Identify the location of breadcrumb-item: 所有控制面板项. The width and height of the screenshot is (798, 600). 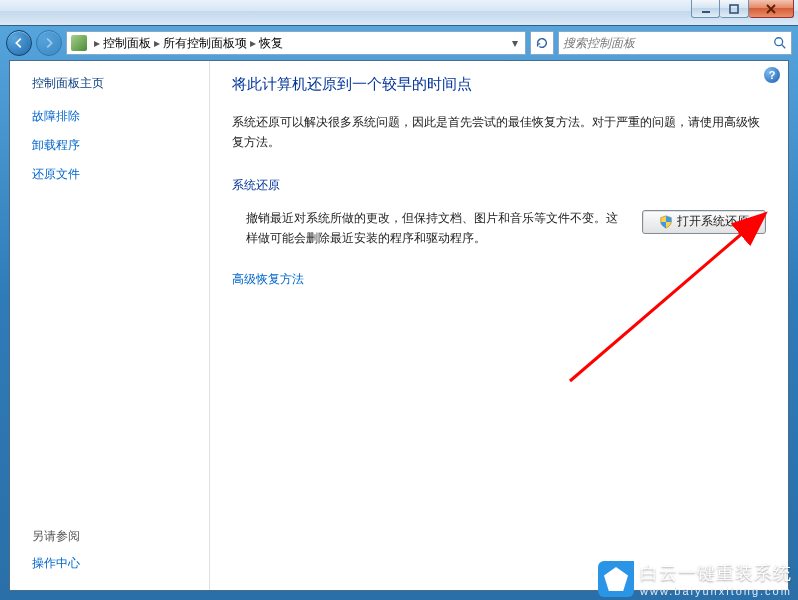
(205, 44).